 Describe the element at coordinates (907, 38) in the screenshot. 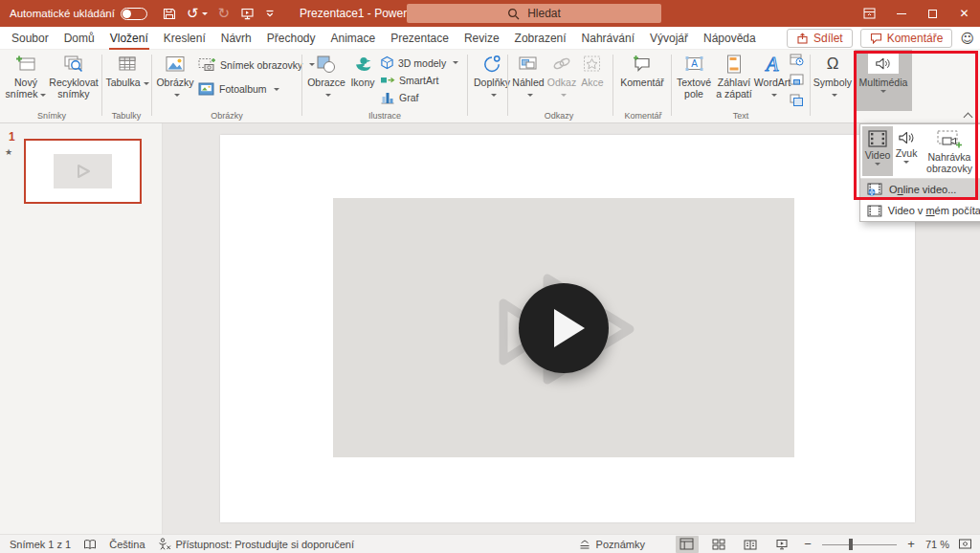

I see `comments-button: Komentáře` at that location.